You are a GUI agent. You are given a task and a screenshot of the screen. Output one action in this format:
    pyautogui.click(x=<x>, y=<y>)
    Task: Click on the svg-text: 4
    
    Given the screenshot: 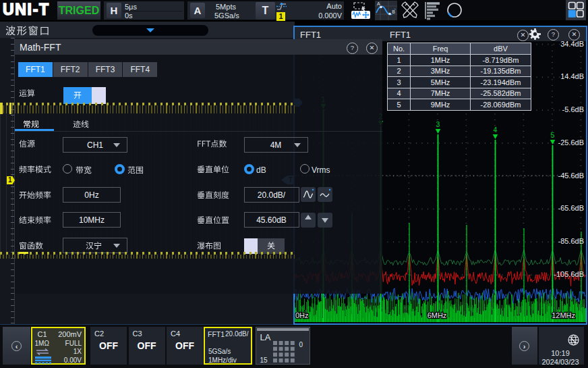 What is the action you would take?
    pyautogui.click(x=496, y=130)
    